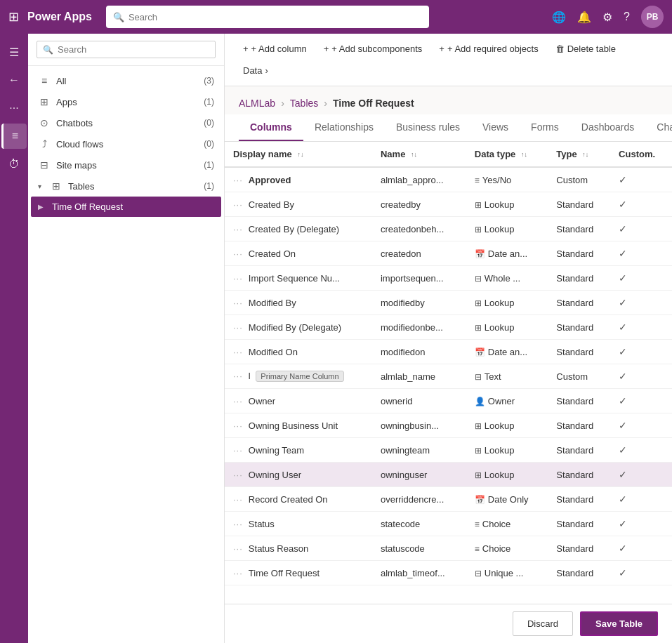 The height and width of the screenshot is (643, 672). Describe the element at coordinates (448, 229) in the screenshot. I see `table-row: ···Created By (Delegate)createdonbeh...⊞…` at that location.